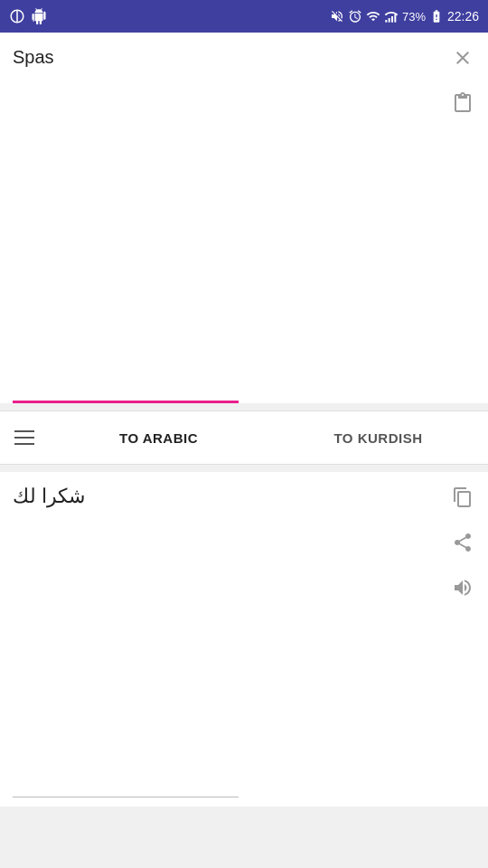  What do you see at coordinates (463, 497) in the screenshot?
I see `copy-icon` at bounding box center [463, 497].